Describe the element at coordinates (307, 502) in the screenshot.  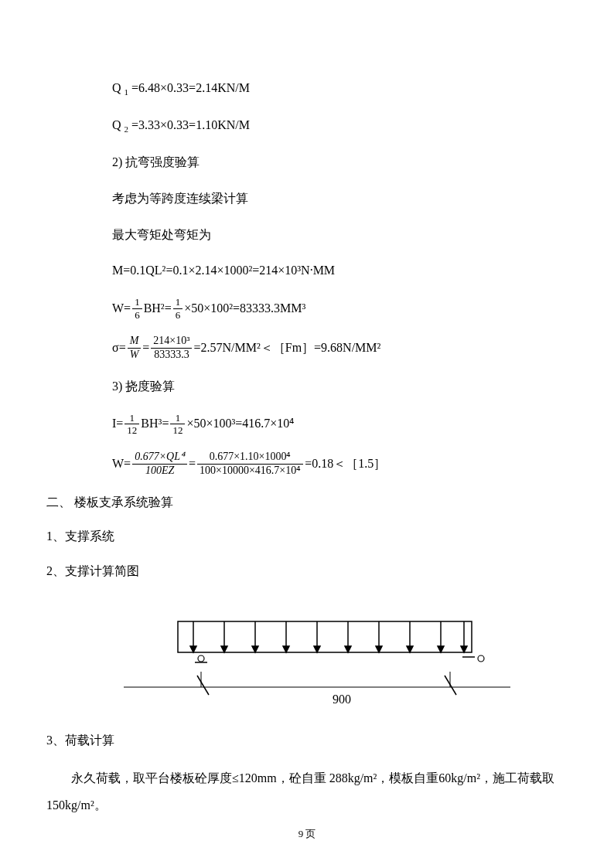
I see `section-2: 二、 楼板支承系统验算` at that location.